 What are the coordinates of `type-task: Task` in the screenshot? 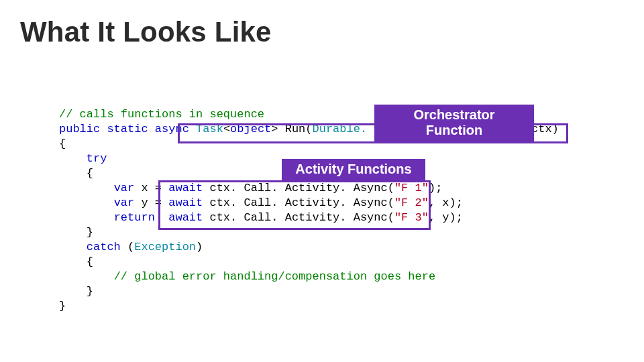 It's located at (209, 129).